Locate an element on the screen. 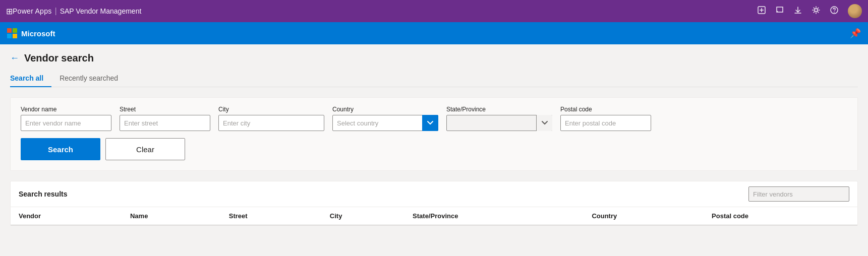 The width and height of the screenshot is (868, 256). vendor-name-input is located at coordinates (66, 123).